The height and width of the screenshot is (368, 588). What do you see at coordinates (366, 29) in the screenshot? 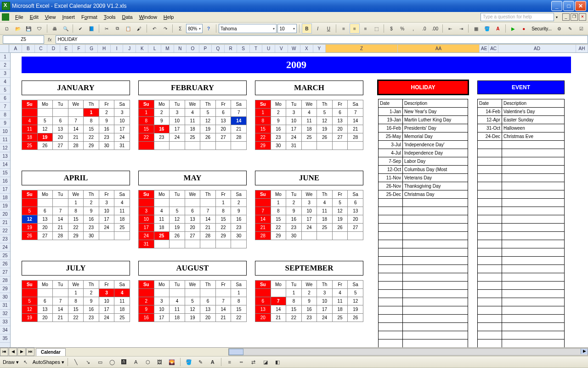
I see `align-right-icon: ≡` at bounding box center [366, 29].